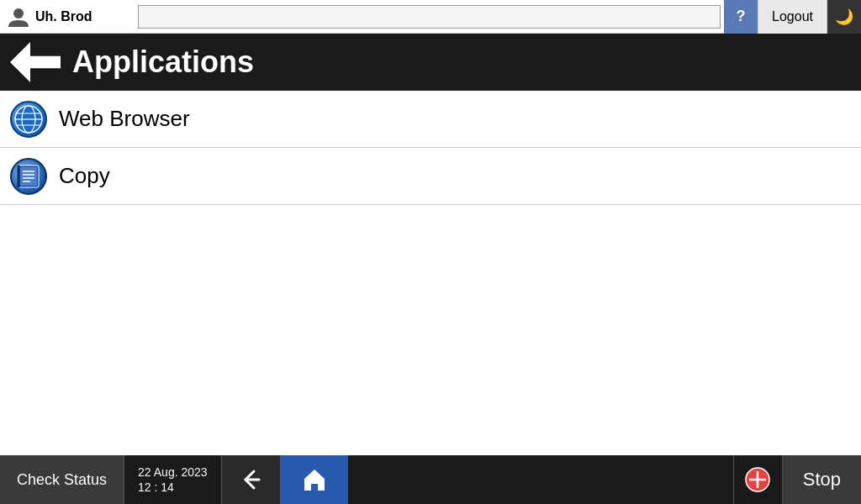  Describe the element at coordinates (314, 480) in the screenshot. I see `home-button` at that location.